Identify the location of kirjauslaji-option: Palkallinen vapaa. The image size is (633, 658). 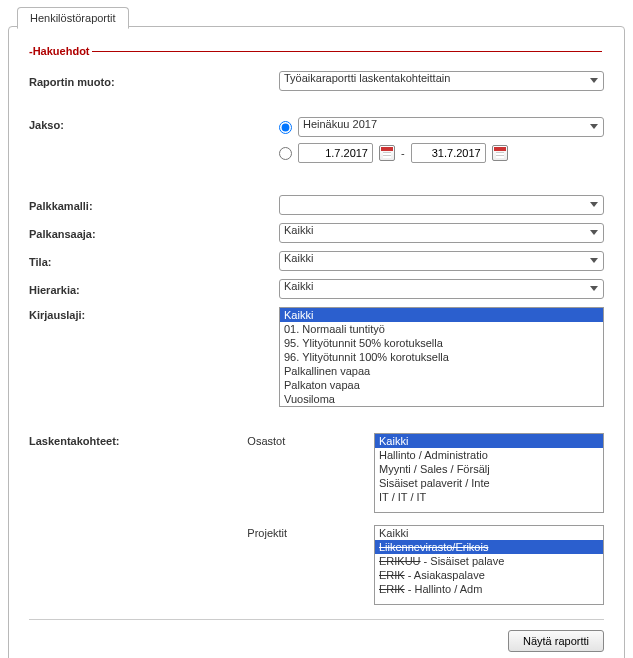
(442, 371).